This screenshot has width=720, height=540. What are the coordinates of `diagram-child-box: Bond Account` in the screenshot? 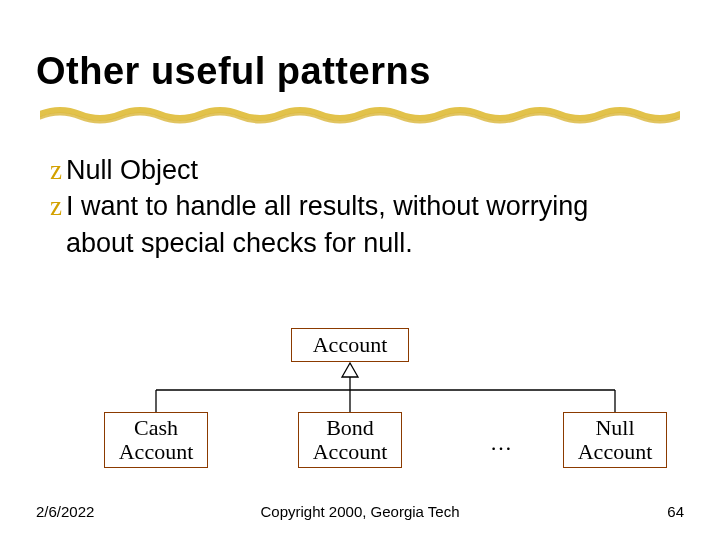 It's located at (350, 440).